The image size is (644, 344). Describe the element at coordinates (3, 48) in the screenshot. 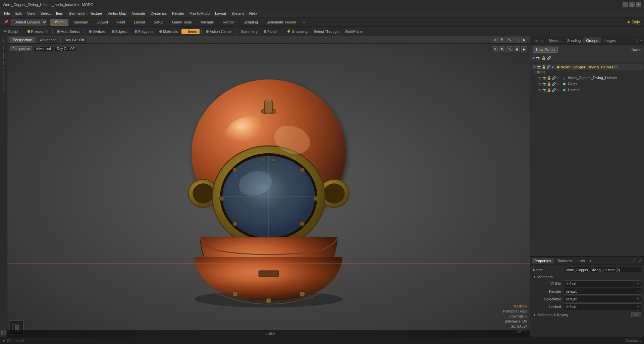

I see `left-panel-dup: Dup.` at that location.